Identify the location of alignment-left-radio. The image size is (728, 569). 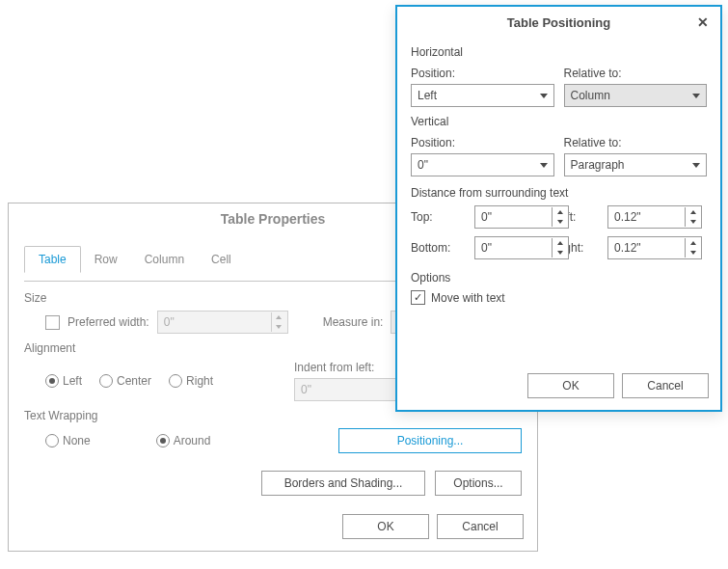
(52, 381).